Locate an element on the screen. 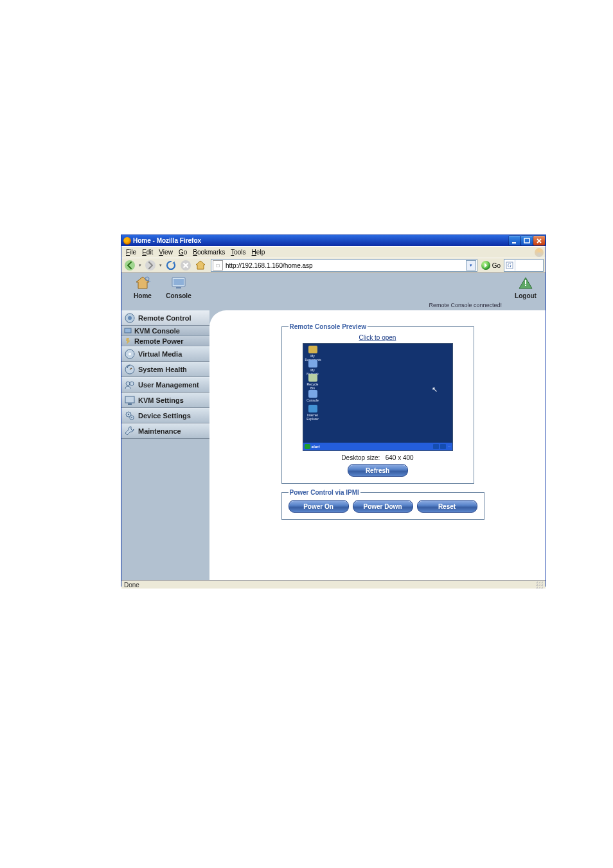 This screenshot has height=868, width=613. page-header: Home Console Logout Remote Console conne… is located at coordinates (333, 292).